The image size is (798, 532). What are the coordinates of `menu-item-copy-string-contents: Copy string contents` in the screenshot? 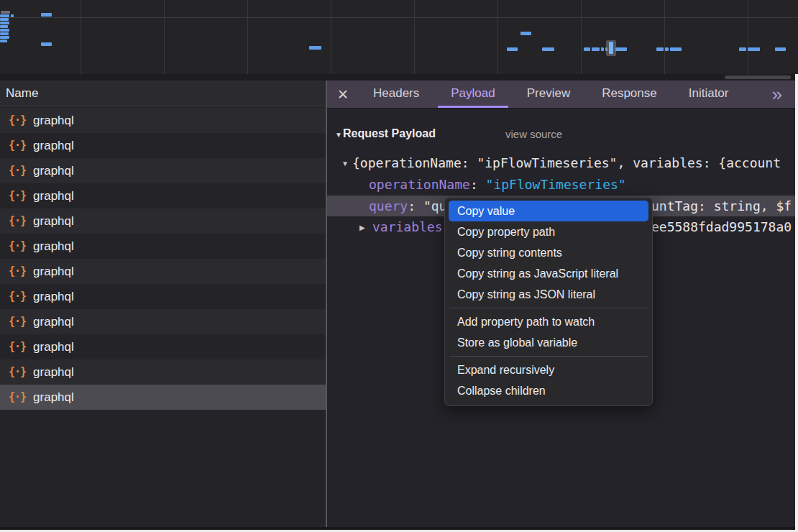 It's located at (549, 253).